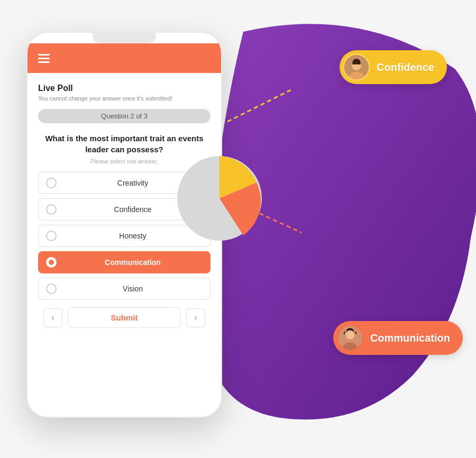  I want to click on dashed-line-communication, so click(249, 222).